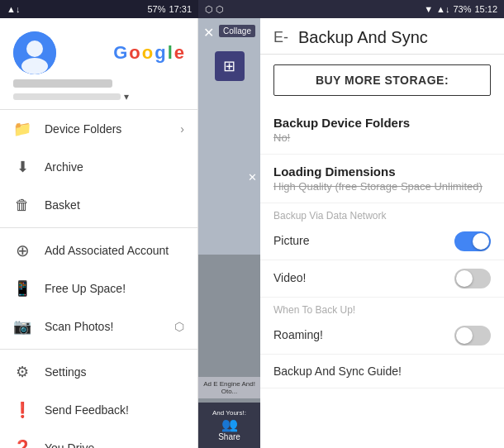 The height and width of the screenshot is (448, 504). What do you see at coordinates (292, 241) in the screenshot?
I see `picture-label: Picture` at bounding box center [292, 241].